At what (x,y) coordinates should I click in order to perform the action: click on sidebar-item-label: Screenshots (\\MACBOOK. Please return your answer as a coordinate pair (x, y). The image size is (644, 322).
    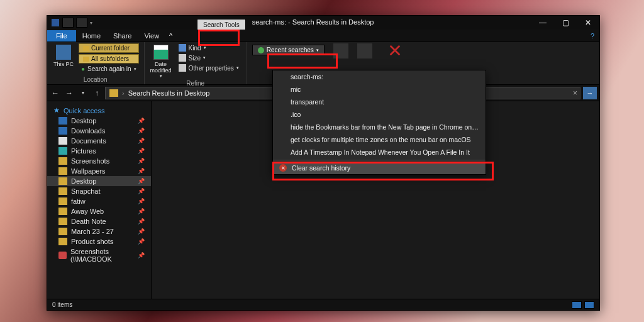
    Looking at the image, I should click on (108, 255).